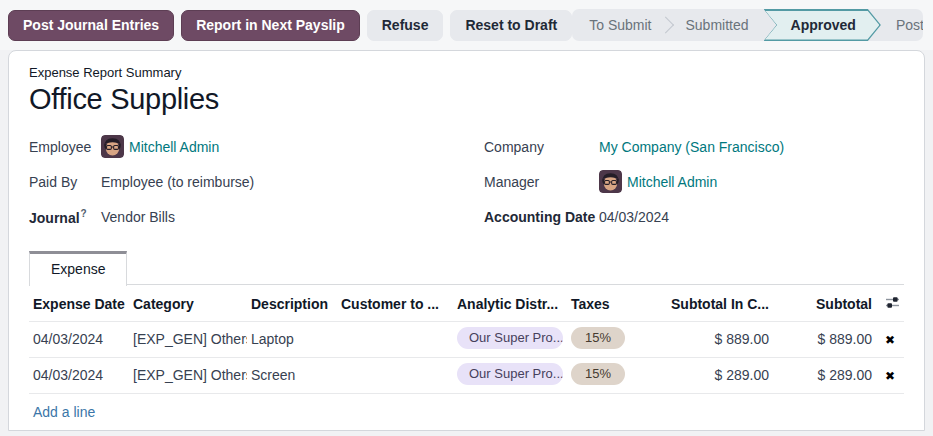 This screenshot has height=436, width=933. What do you see at coordinates (822, 25) in the screenshot?
I see `status-active-label: Approved` at bounding box center [822, 25].